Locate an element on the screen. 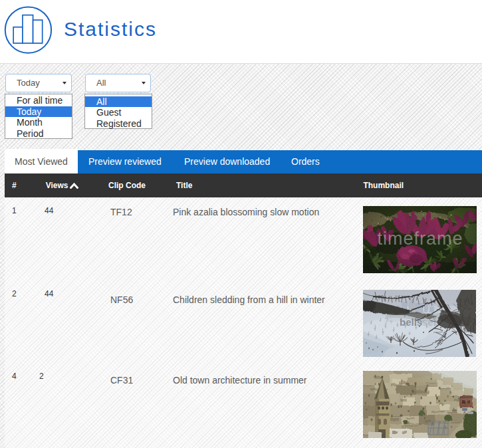  thumbnail-watermark-prefix: 7+ is located at coordinates (389, 322).